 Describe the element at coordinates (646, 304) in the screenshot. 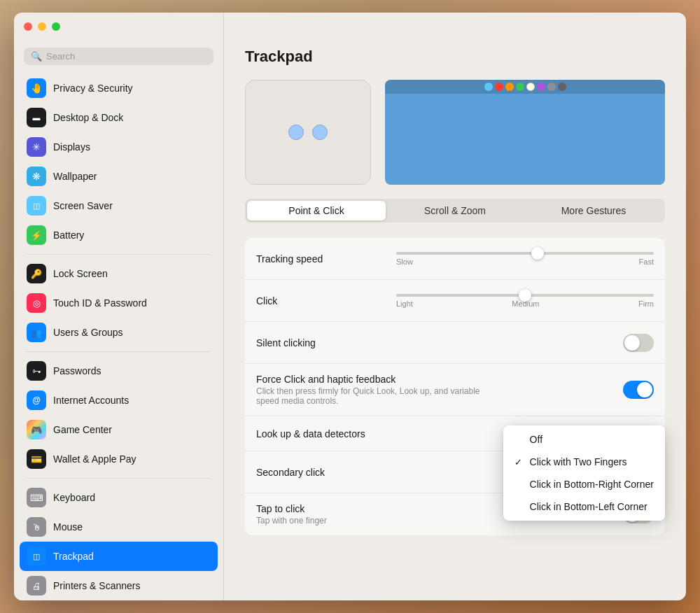

I see `click-max: Firm` at that location.